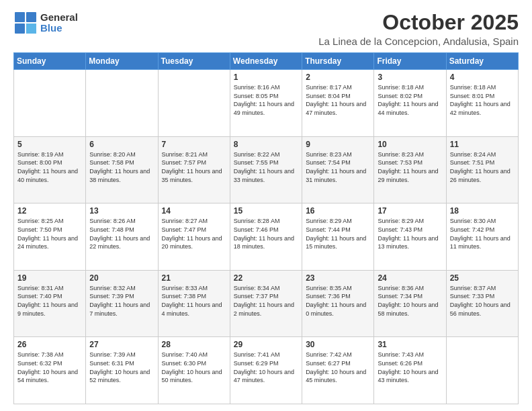 This screenshot has width=532, height=411. What do you see at coordinates (338, 278) in the screenshot?
I see `day-number: 23` at bounding box center [338, 278].